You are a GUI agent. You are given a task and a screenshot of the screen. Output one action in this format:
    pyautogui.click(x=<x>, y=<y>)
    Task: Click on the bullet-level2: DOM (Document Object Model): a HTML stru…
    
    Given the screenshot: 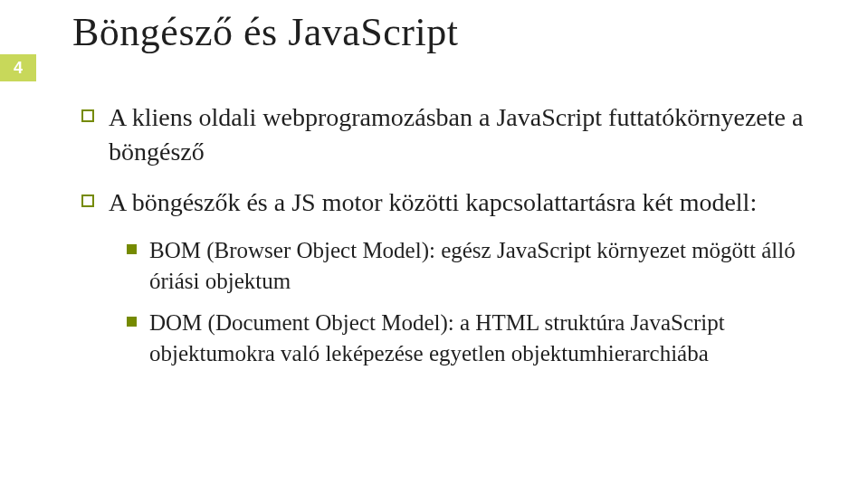 What is the action you would take?
    pyautogui.click(x=474, y=338)
    